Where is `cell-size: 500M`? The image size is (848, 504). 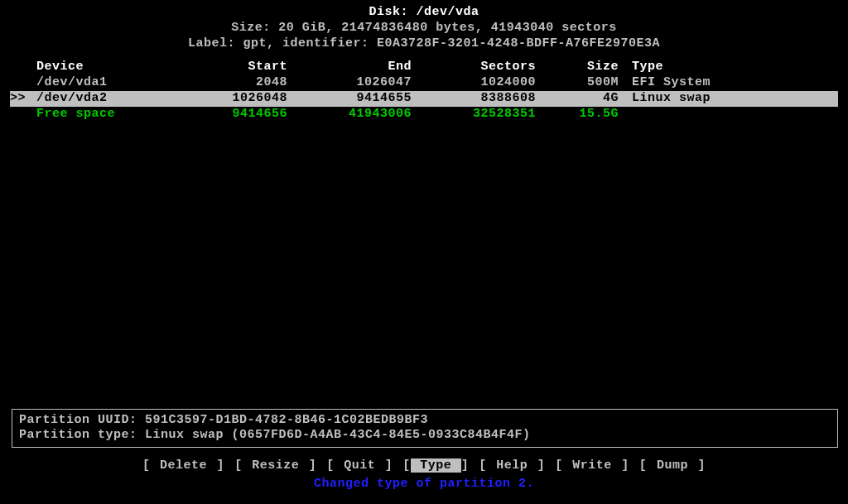
cell-size: 500M is located at coordinates (585, 83).